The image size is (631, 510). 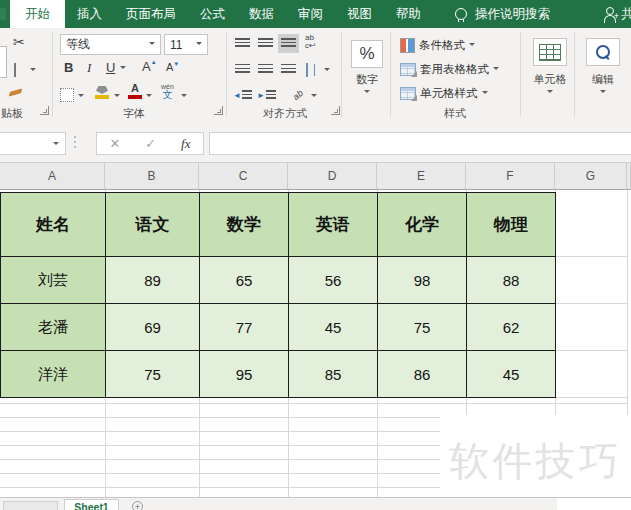 What do you see at coordinates (54, 225) in the screenshot?
I see `table-cell: 姓名` at bounding box center [54, 225].